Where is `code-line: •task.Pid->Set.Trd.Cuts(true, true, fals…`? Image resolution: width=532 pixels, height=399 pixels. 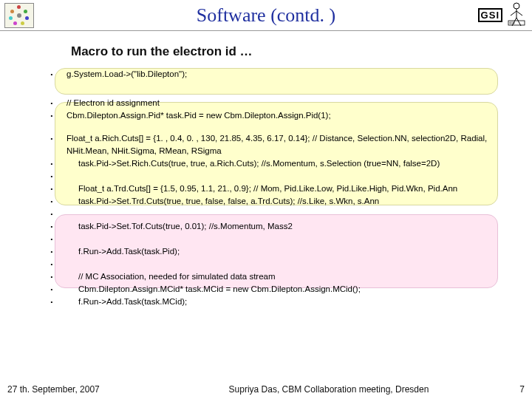
code-line: •task.Pid->Set.Trd.Cuts(true, true, fals… is located at coordinates (277, 201).